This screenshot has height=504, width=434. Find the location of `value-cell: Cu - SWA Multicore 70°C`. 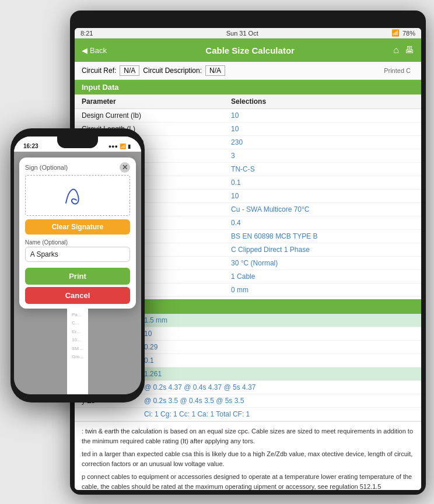

value-cell: Cu - SWA Multicore 70°C is located at coordinates (323, 210).